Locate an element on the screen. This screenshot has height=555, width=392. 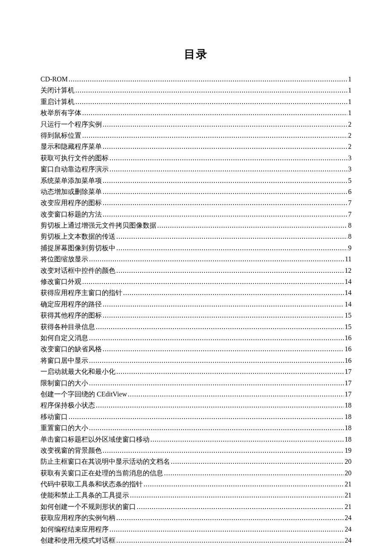
toc-entry-label: 捕捉屏幕图像到剪切板中 is located at coordinates (78, 248).